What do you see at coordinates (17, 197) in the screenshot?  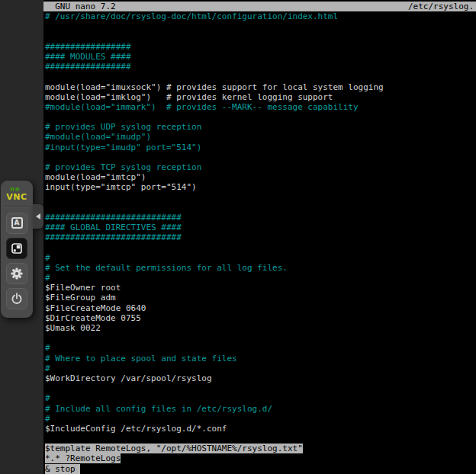 I see `novnc-logo-vnc: VNC` at bounding box center [17, 197].